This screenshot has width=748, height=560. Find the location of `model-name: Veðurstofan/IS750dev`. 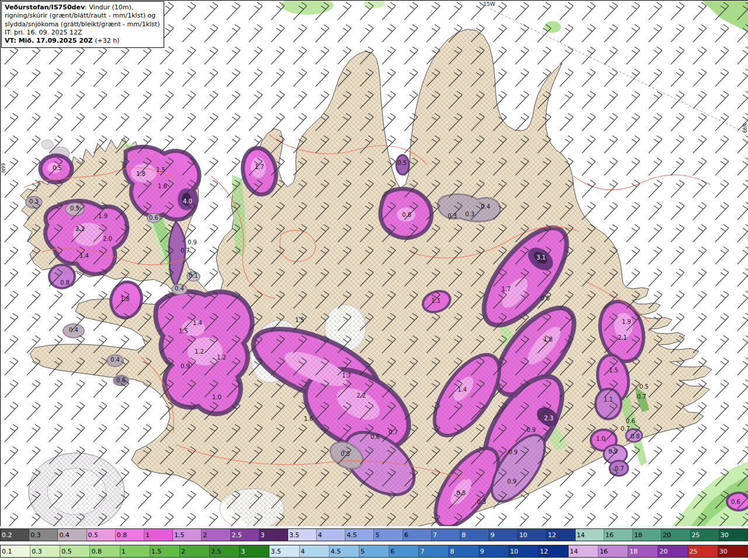

model-name: Veðurstofan/IS750dev is located at coordinates (44, 7).